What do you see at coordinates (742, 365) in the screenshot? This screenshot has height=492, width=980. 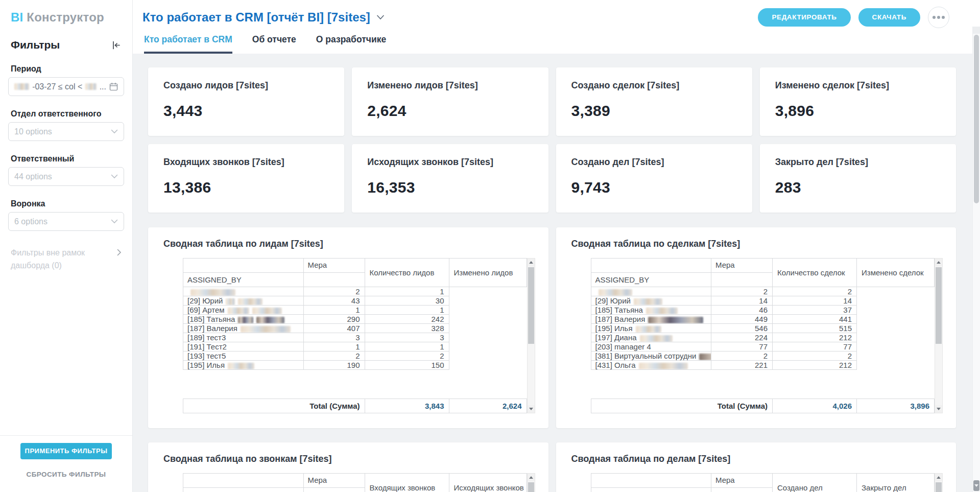 I see `value-cell: 221` at bounding box center [742, 365].